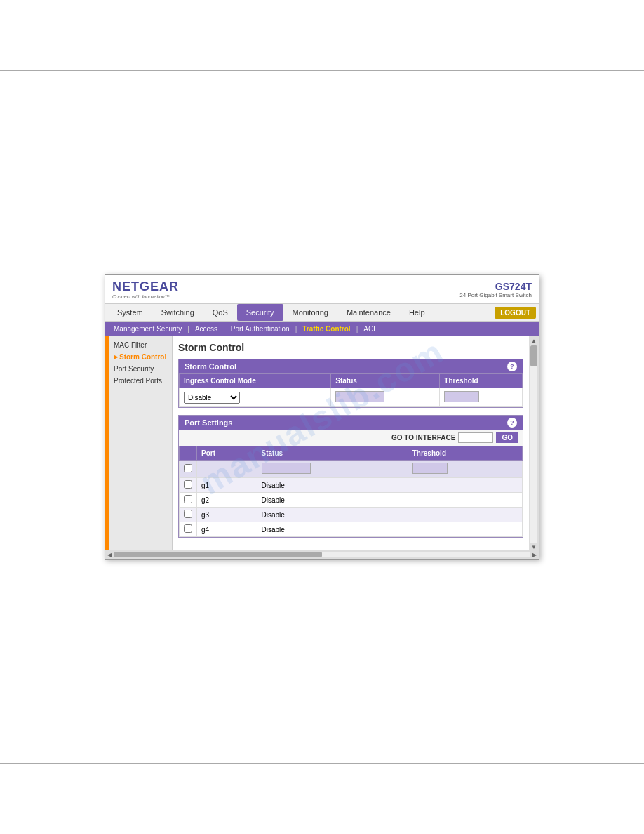 Image resolution: width=644 pixels, height=834 pixels. Describe the element at coordinates (369, 312) in the screenshot. I see `tab-maintenance: Maintenance` at that location.